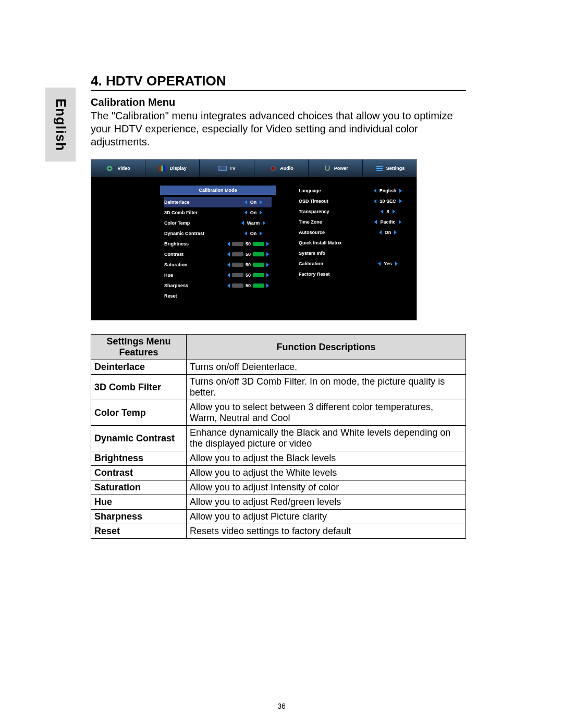 The height and width of the screenshot is (728, 563). Describe the element at coordinates (218, 202) in the screenshot. I see `osd-row-deinterlace: DeinterlaceOn` at that location.